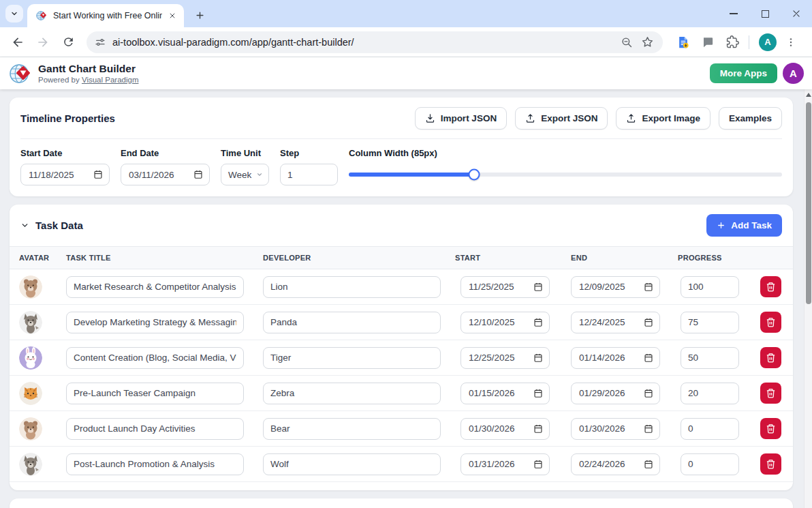 Image resolution: width=812 pixels, height=508 pixels. Describe the element at coordinates (791, 42) in the screenshot. I see `browser-menu-button` at that location.